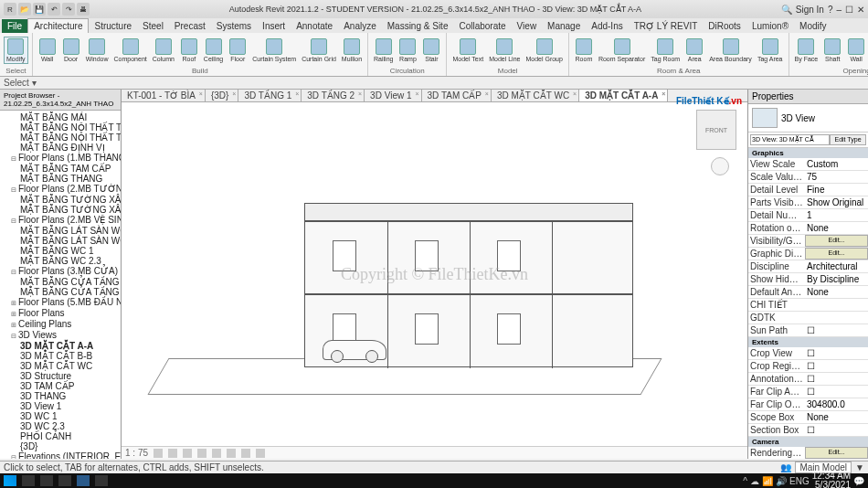 Image resolution: width=868 pixels, height=488 pixels. Describe the element at coordinates (60, 220) in the screenshot. I see `tree-node: Floor Plans (2.MB VỆ SINH)` at that location.